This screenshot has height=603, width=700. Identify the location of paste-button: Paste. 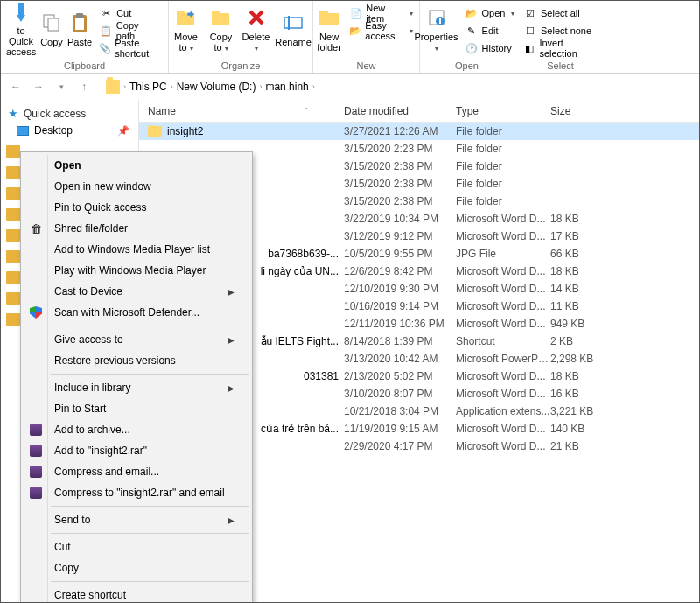
(80, 29).